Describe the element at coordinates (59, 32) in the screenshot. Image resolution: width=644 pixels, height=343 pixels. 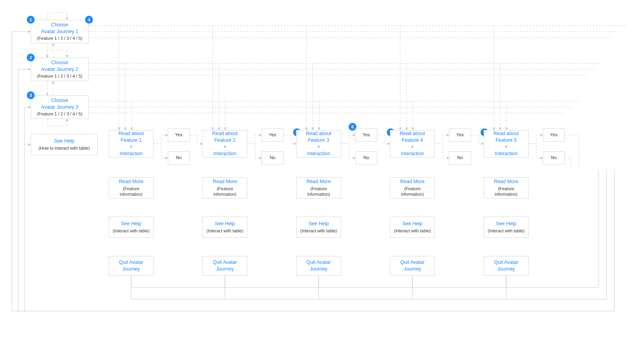
I see `journey-1-title-l2: Avatar Journey 1` at that location.